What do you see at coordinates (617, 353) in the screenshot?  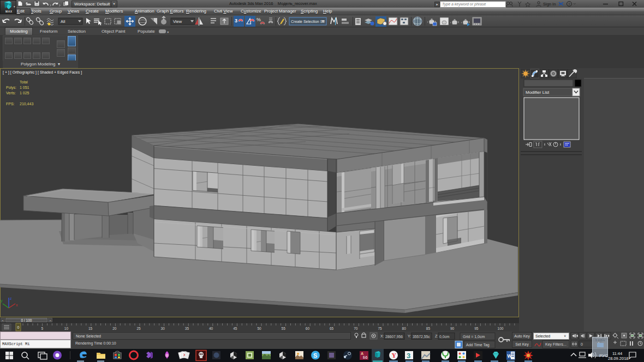 I see `svg-text: 11:44` at bounding box center [617, 353].